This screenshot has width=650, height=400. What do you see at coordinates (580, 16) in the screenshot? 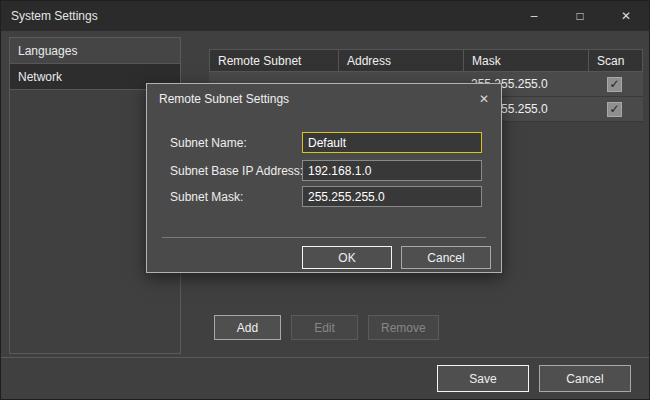
I see `maximize-button: □` at bounding box center [580, 16].